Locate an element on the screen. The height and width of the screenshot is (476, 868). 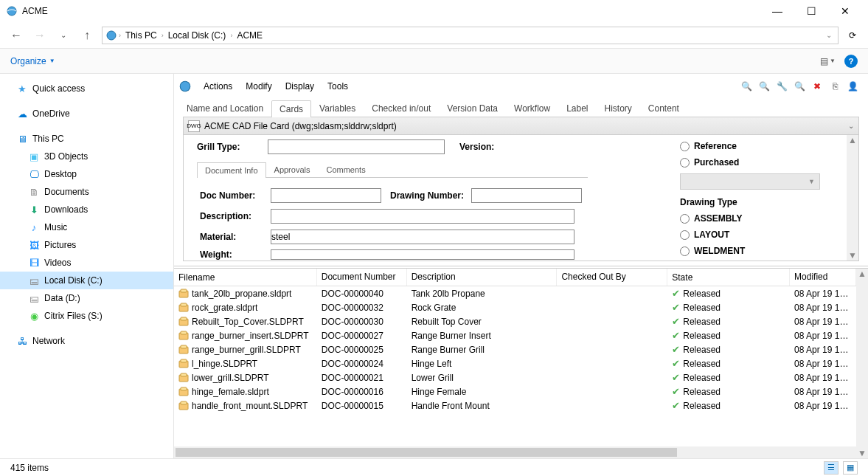
horizontal-scrollbar is located at coordinates (515, 452).